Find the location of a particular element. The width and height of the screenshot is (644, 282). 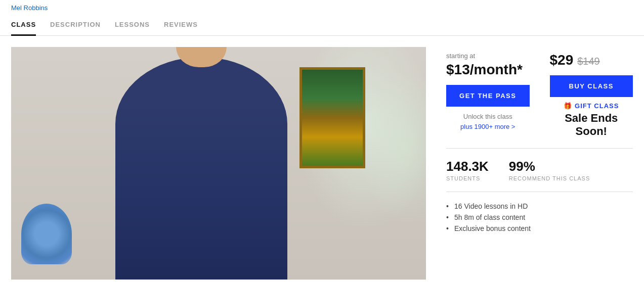

starting-at-label: starting at is located at coordinates (488, 56).